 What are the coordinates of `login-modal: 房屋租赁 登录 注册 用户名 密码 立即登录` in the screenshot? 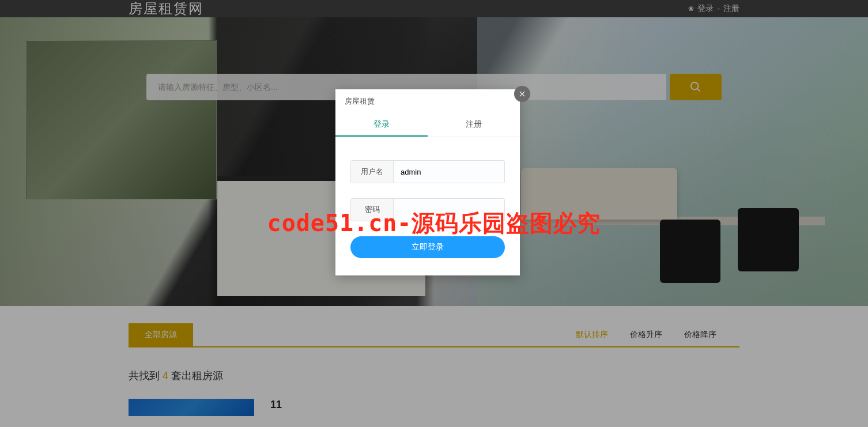 It's located at (428, 182).